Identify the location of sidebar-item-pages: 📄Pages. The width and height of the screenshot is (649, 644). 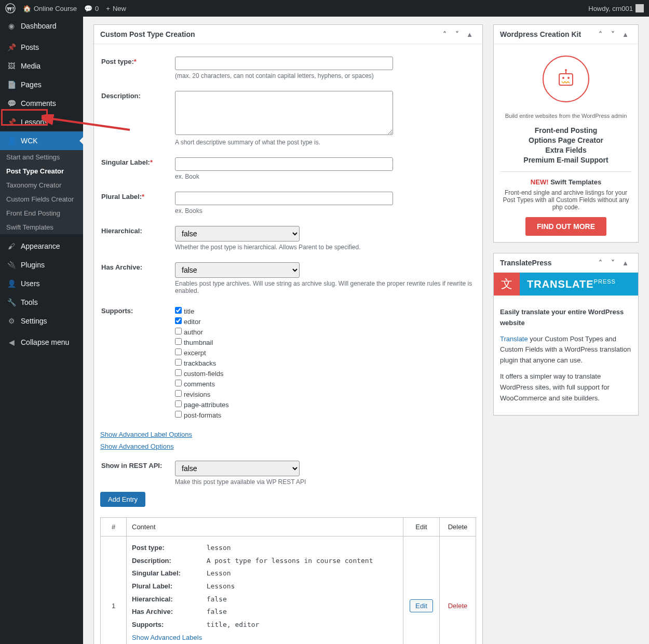
(42, 85).